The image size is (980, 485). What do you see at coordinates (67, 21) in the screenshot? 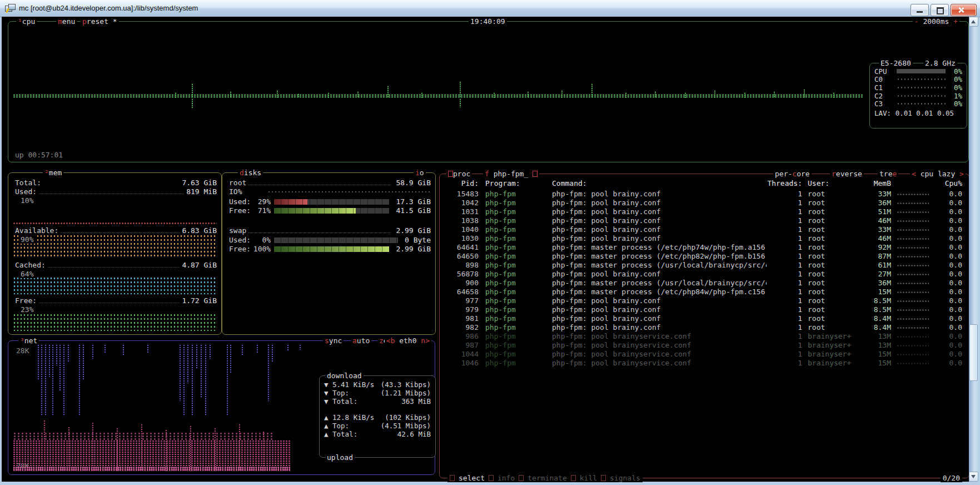
I see `menu-button: menu` at bounding box center [67, 21].